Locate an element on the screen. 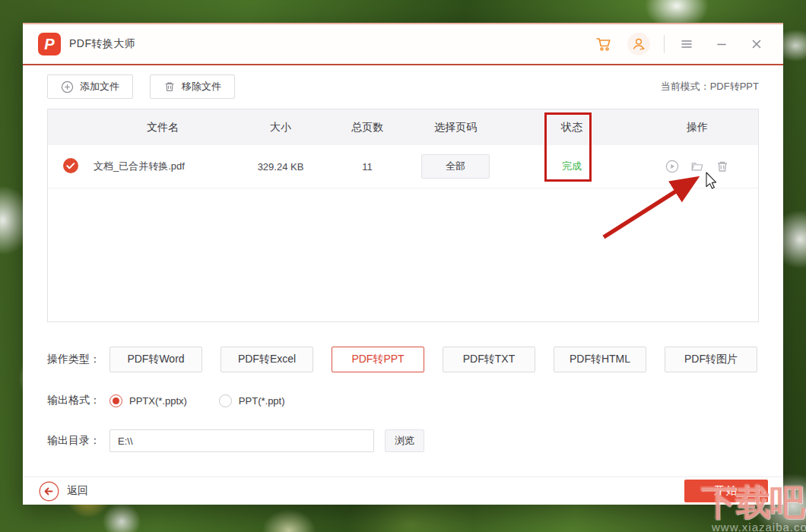 The image size is (806, 532). check-circle-icon is located at coordinates (71, 166).